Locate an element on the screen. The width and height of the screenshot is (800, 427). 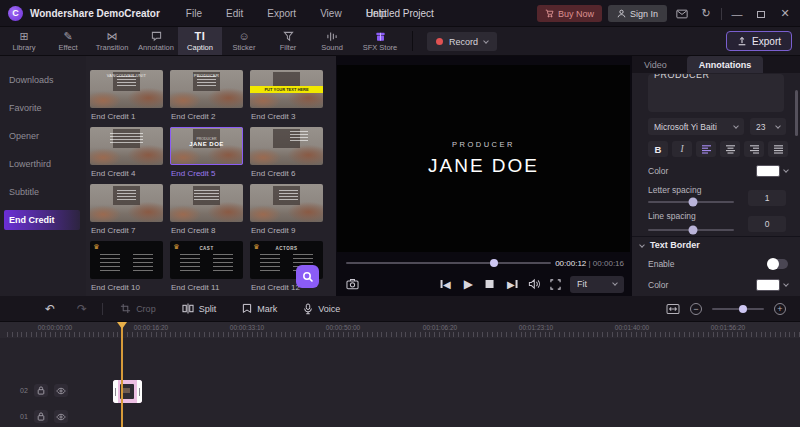
mark-button: Mark is located at coordinates (260, 308).